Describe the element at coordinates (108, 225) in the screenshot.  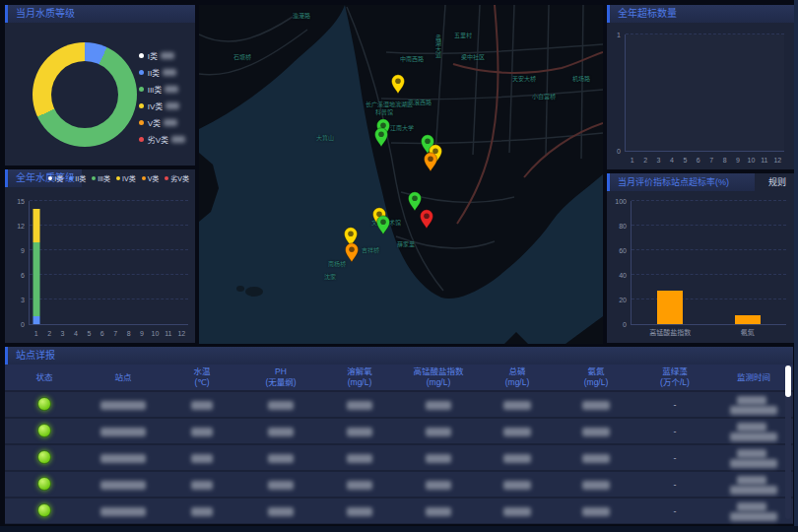
I see `gridline` at that location.